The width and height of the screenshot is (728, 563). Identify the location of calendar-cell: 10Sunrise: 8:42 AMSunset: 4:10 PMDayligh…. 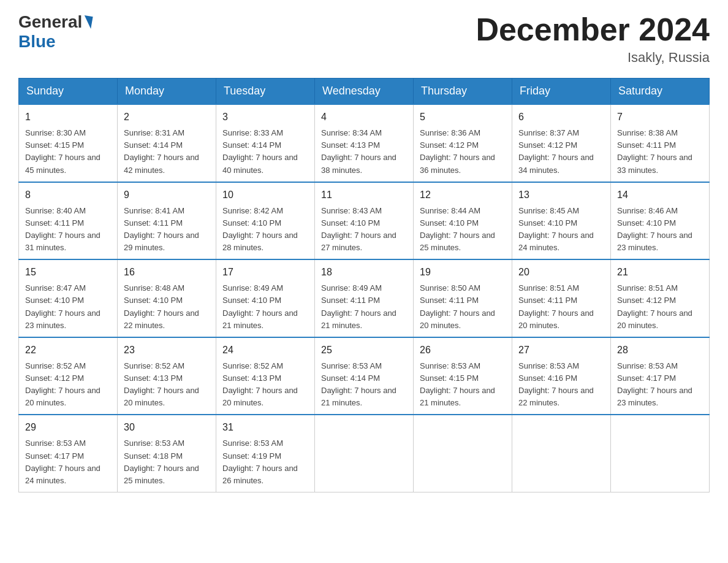
(266, 221).